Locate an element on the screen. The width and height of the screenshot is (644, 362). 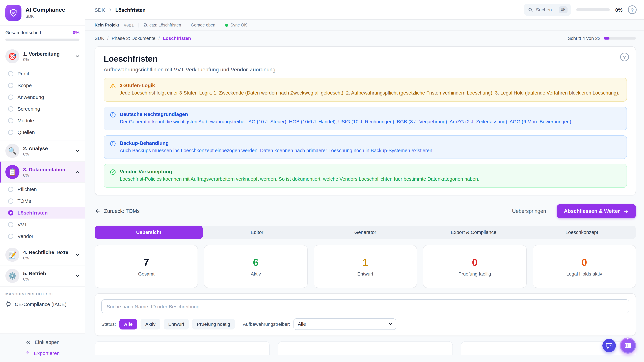
stats-row: 7 Gesamt 6 Aktiv 1 Entwurf 0 Pruefung fa… is located at coordinates (365, 266).